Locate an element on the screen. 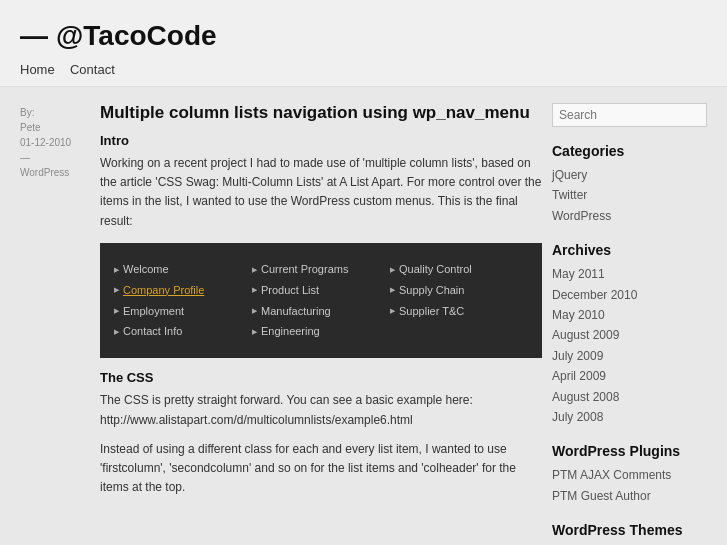 This screenshot has width=727, height=545. demo-col-3-list: Quality Control Supply Chain Supplier T&… is located at coordinates (459, 290).